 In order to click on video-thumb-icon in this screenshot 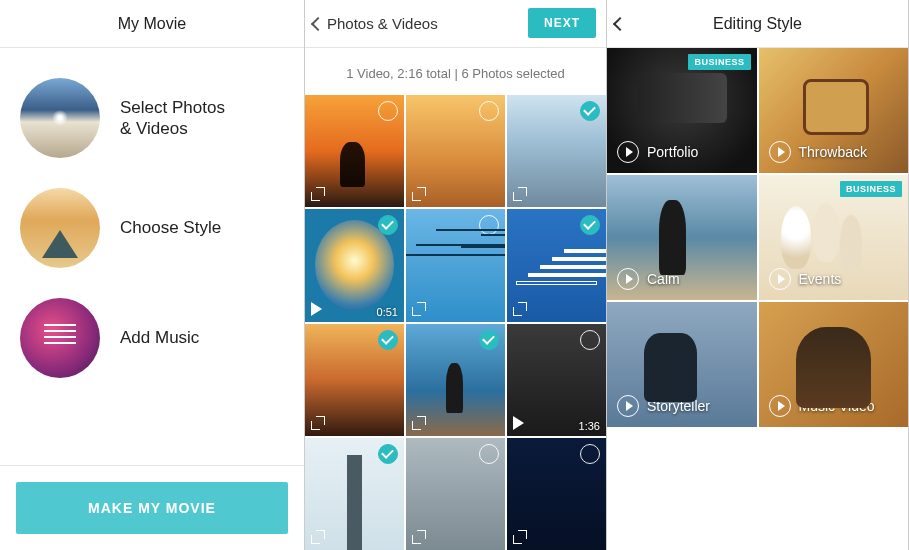, I will do `click(354, 265)`.